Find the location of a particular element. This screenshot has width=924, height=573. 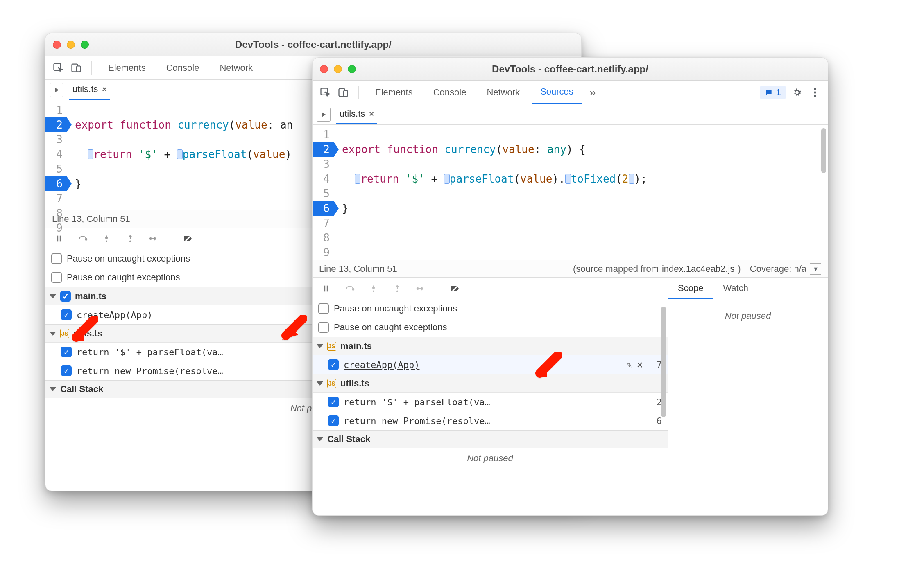

mapped-file-link: index.1ac4eab2.js is located at coordinates (698, 269).